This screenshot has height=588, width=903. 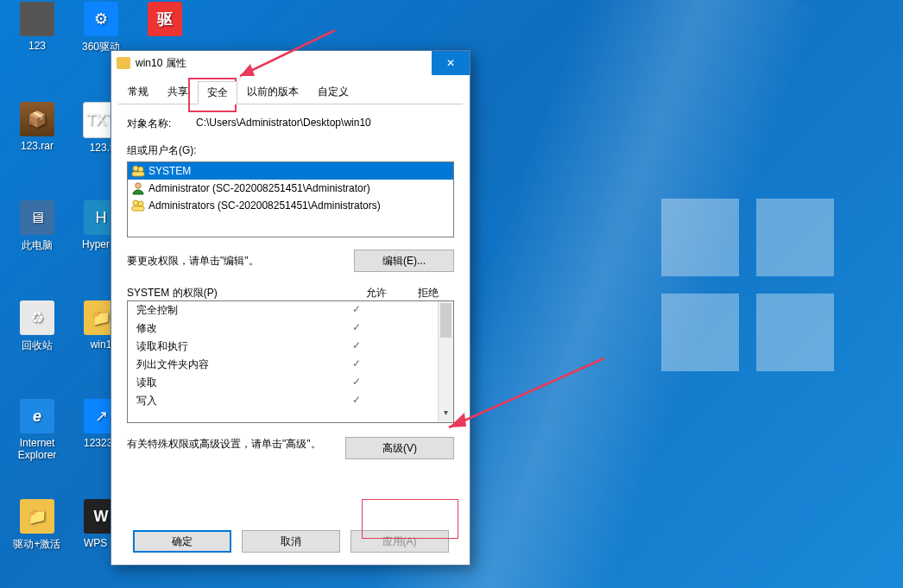 I want to click on list-item-label: SYSTEM, so click(x=169, y=171).